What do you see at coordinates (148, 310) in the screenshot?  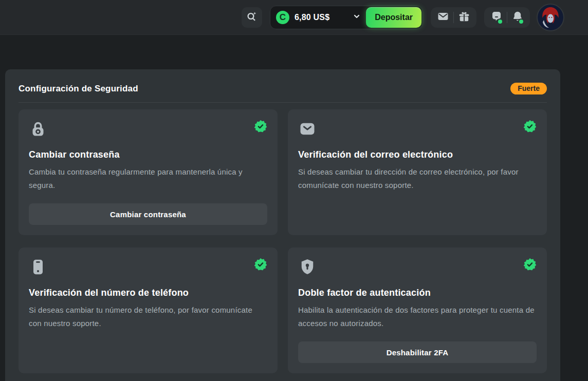 I see `card-phone-verification: Verificación del número de teléfono Si d…` at bounding box center [148, 310].